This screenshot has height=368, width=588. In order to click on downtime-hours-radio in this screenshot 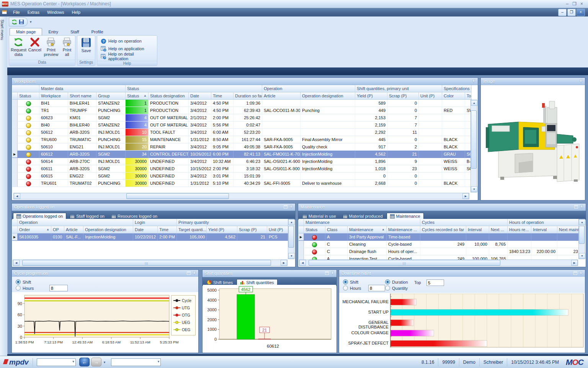, I will do `click(345, 288)`.